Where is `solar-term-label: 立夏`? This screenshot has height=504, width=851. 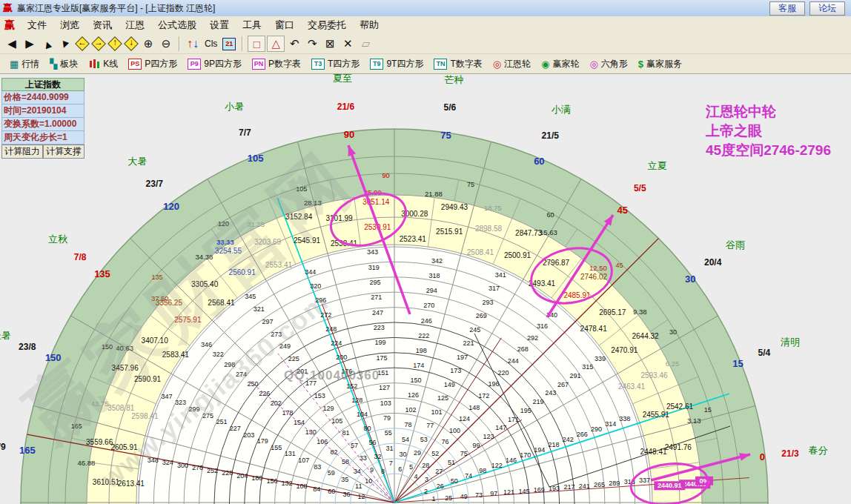 solar-term-label: 立夏 is located at coordinates (658, 166).